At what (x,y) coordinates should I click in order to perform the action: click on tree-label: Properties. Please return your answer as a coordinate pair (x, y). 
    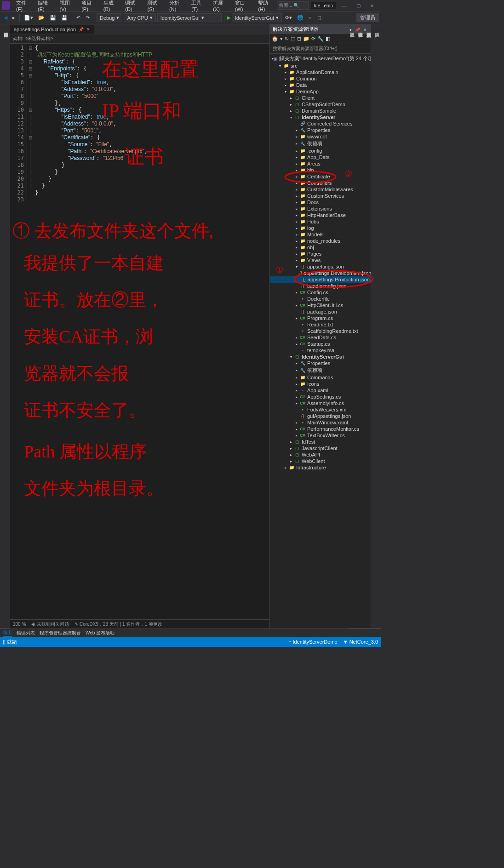
    Looking at the image, I should click on (319, 130).